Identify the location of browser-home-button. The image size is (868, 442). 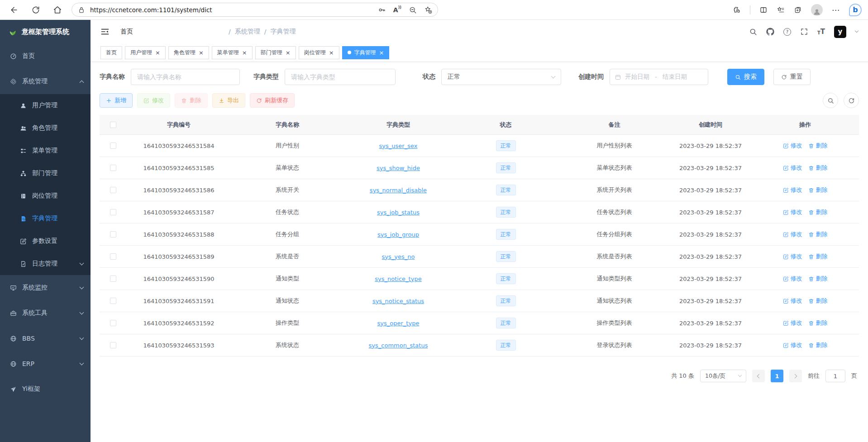
(57, 10).